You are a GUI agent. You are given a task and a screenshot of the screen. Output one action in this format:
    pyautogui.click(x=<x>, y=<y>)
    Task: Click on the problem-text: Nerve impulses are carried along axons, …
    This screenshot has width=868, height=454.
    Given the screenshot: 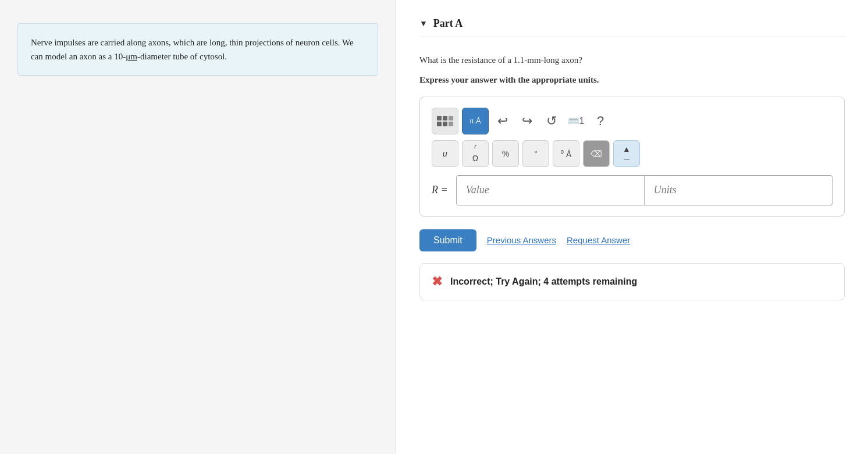 What is the action you would take?
    pyautogui.click(x=192, y=49)
    